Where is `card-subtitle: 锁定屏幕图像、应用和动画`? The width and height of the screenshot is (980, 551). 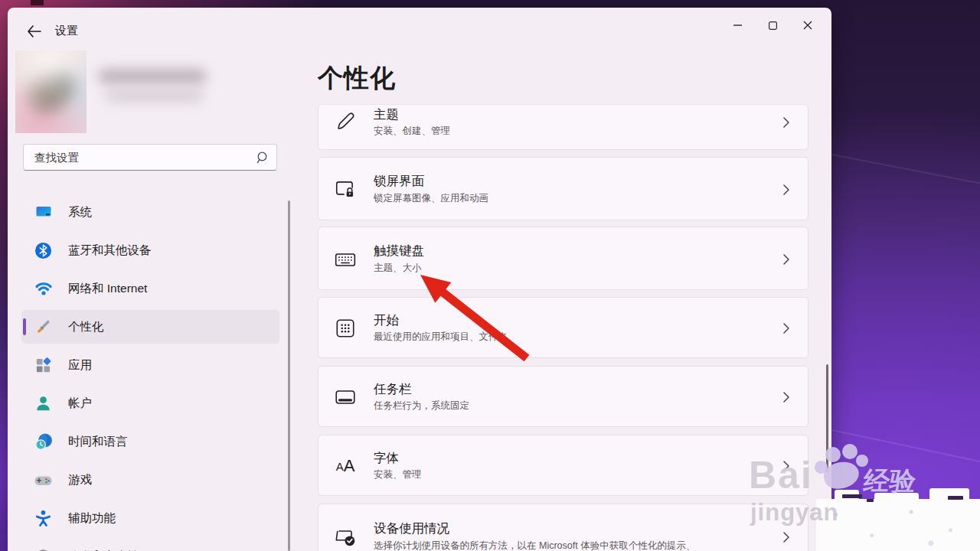 card-subtitle: 锁定屏幕图像、应用和动画 is located at coordinates (574, 199).